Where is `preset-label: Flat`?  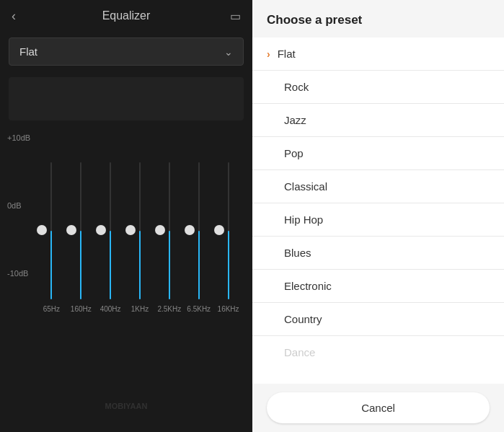
preset-label: Flat is located at coordinates (29, 52).